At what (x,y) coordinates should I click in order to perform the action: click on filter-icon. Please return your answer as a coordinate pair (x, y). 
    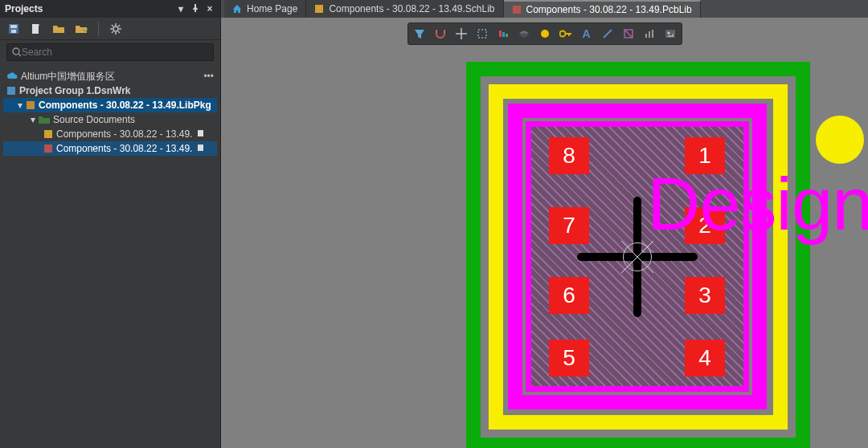
    Looking at the image, I should click on (420, 34).